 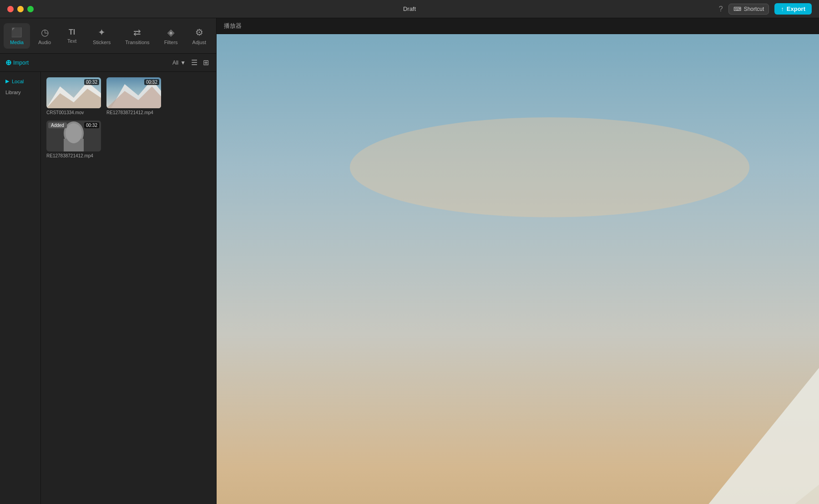 I want to click on media-sidebar: ▶ Local Library, so click(x=20, y=288).